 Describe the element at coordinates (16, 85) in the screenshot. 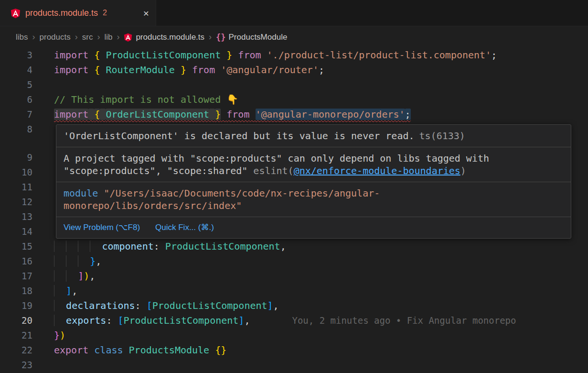

I see `line-number: 5` at that location.